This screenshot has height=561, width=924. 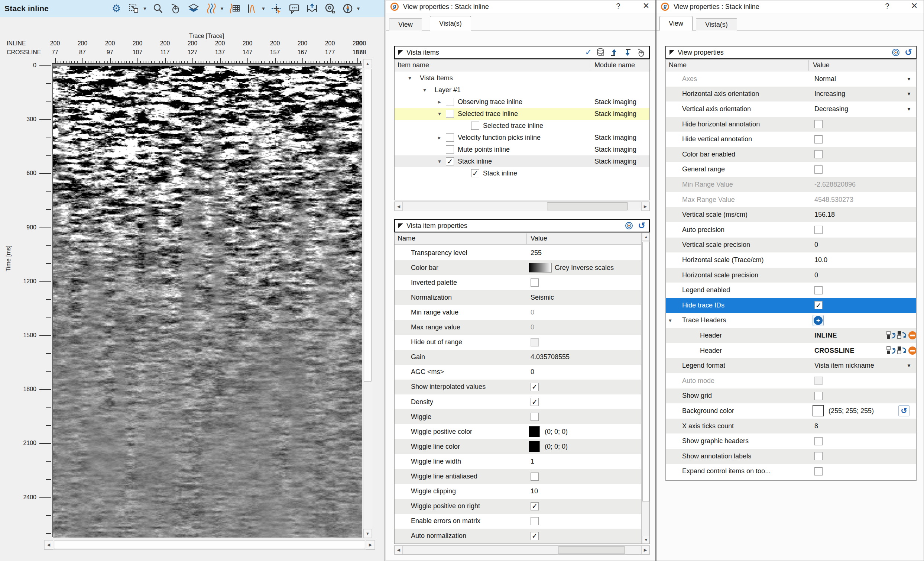 I want to click on tree-item: ▾Vista Items, so click(x=522, y=78).